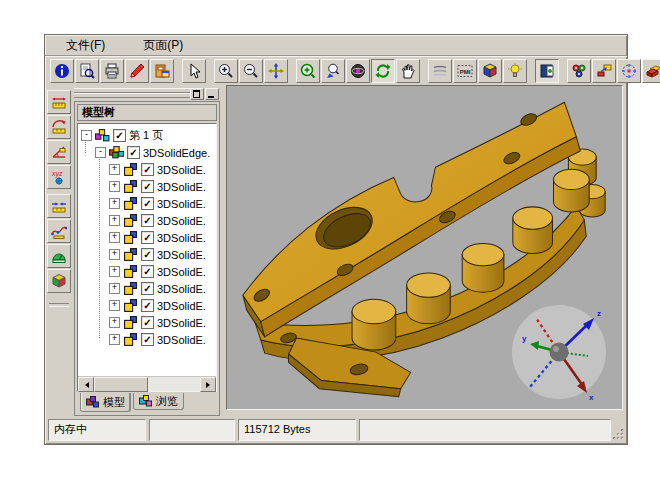 The image size is (660, 477). I want to click on explode-view-button, so click(629, 71).